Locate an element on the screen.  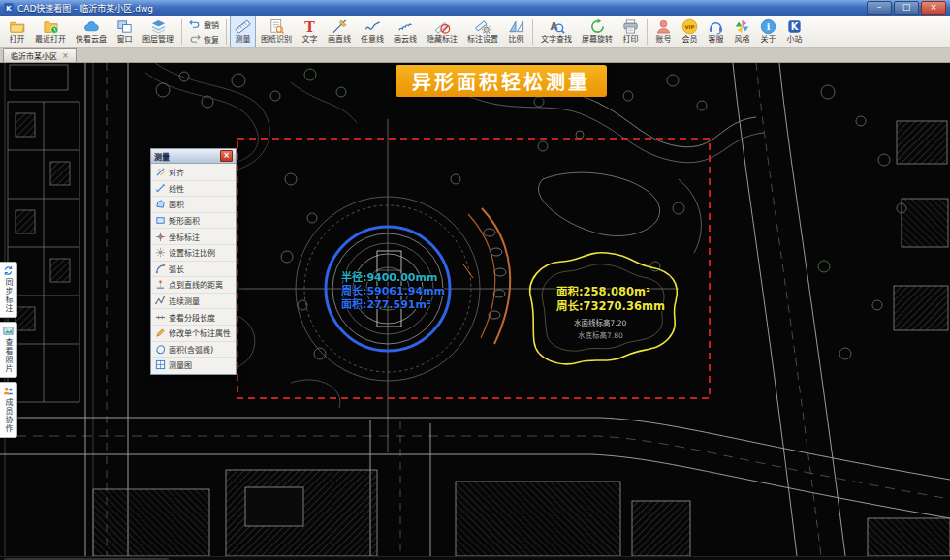
side-button-team: 成员协作 is located at coordinates (9, 410).